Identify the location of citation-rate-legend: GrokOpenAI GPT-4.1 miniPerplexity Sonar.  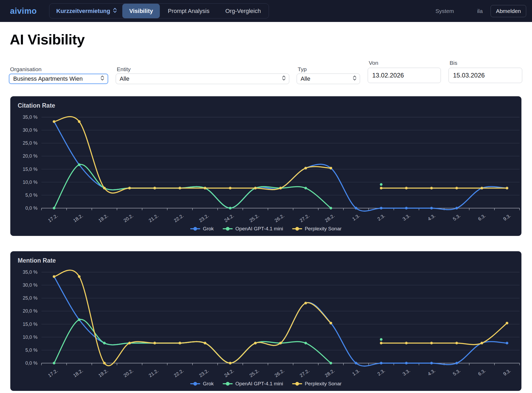
(266, 229).